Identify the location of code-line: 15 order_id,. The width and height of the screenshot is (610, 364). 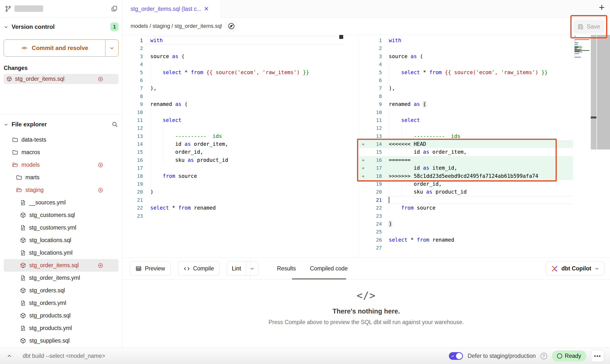
(233, 152).